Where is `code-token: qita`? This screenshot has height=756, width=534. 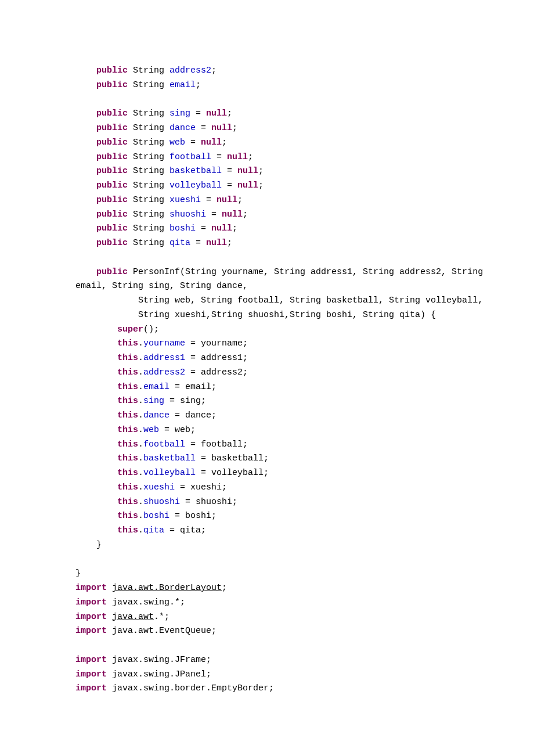
code-token: qita is located at coordinates (154, 531).